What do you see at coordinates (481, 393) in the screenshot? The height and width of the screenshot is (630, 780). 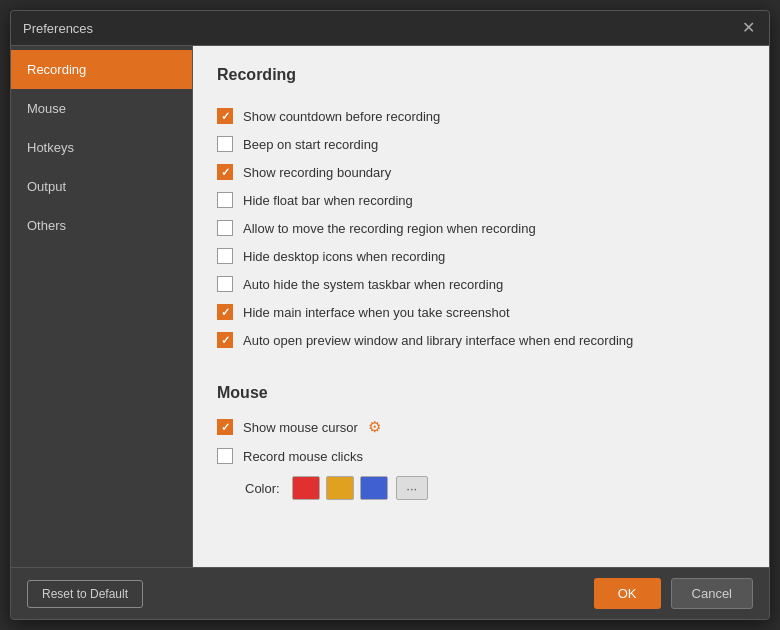 I see `mouse-section-title: Mouse` at bounding box center [481, 393].